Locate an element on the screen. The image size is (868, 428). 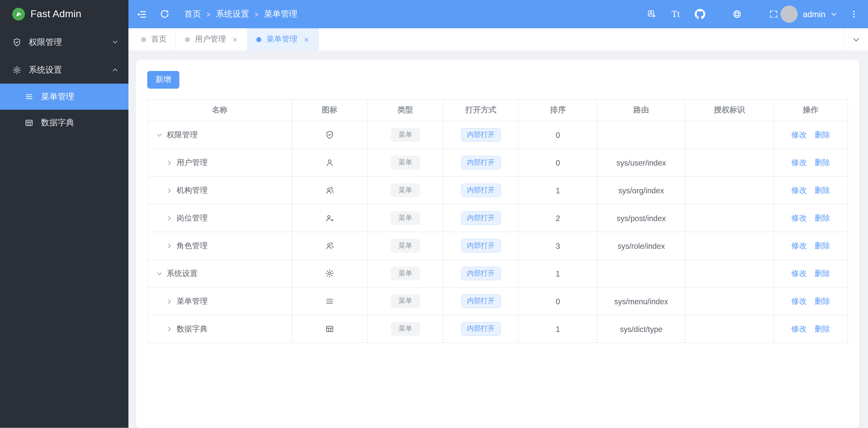
tree-node: 岗位管理 is located at coordinates (220, 218).